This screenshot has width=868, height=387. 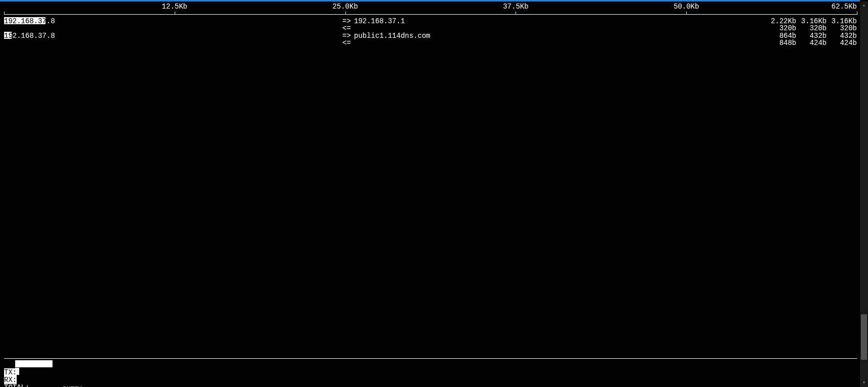 What do you see at coordinates (864, 194) in the screenshot?
I see `vertical-scrollbar: ▴ ▾` at bounding box center [864, 194].